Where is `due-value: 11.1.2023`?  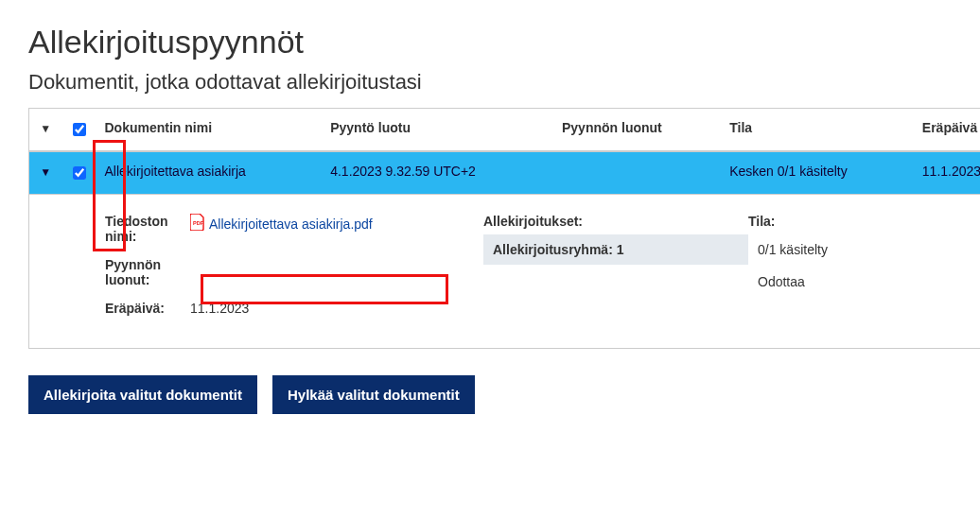 due-value: 11.1.2023 is located at coordinates (323, 308).